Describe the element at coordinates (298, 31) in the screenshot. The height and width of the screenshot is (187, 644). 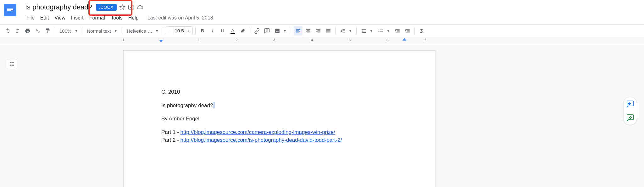
I see `align-left-button` at that location.